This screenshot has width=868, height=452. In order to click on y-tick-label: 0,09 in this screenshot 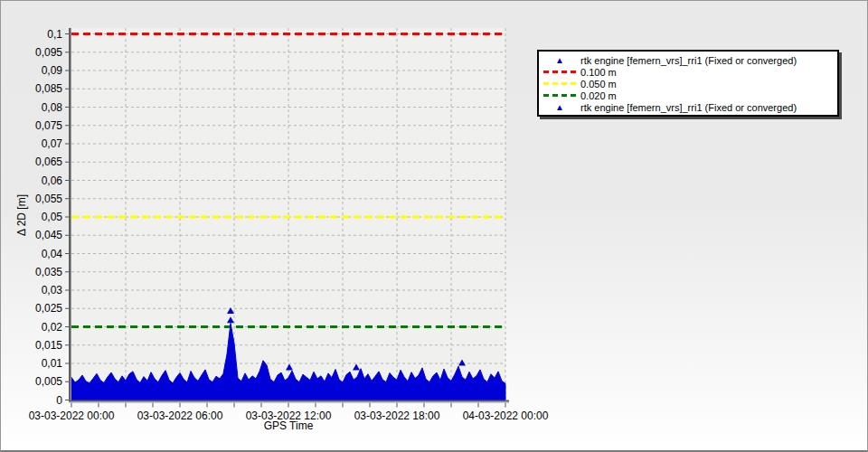, I will do `click(52, 71)`.